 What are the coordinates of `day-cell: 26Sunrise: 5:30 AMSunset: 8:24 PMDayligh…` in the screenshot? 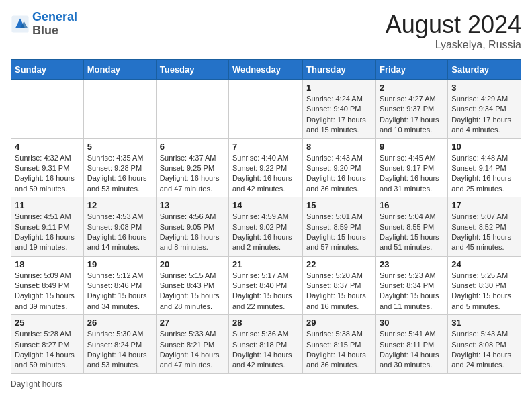 It's located at (120, 345).